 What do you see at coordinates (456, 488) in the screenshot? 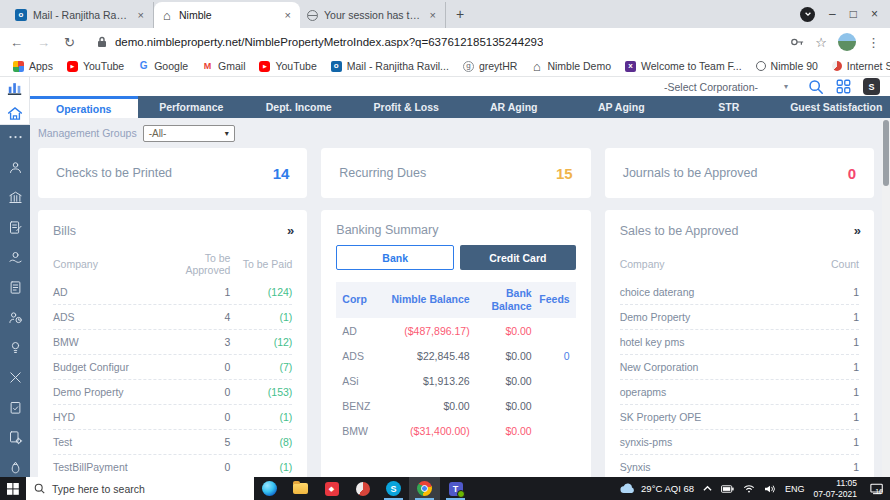
I see `taskbar-app-teams` at bounding box center [456, 488].